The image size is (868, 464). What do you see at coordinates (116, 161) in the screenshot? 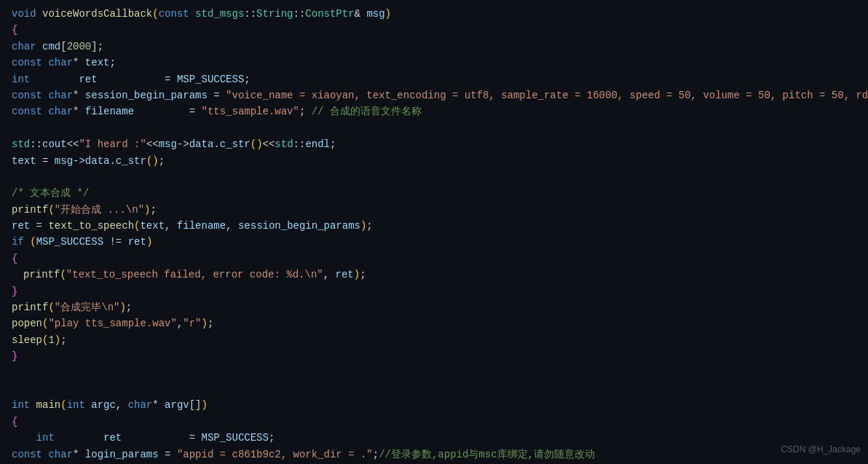
I see `var-data-cstr2: data.c_str` at bounding box center [116, 161].